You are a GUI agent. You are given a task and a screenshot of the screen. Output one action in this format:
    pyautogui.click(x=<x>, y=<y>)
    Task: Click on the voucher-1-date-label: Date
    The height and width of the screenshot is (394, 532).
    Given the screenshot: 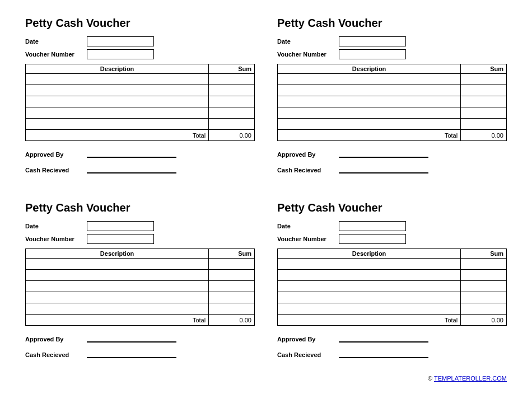 What is the action you would take?
    pyautogui.click(x=56, y=41)
    